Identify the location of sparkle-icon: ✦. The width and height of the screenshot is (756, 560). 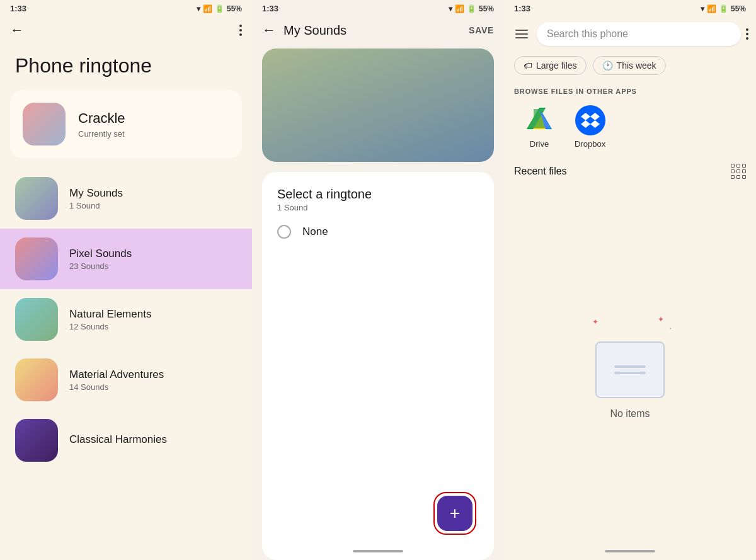
(661, 319).